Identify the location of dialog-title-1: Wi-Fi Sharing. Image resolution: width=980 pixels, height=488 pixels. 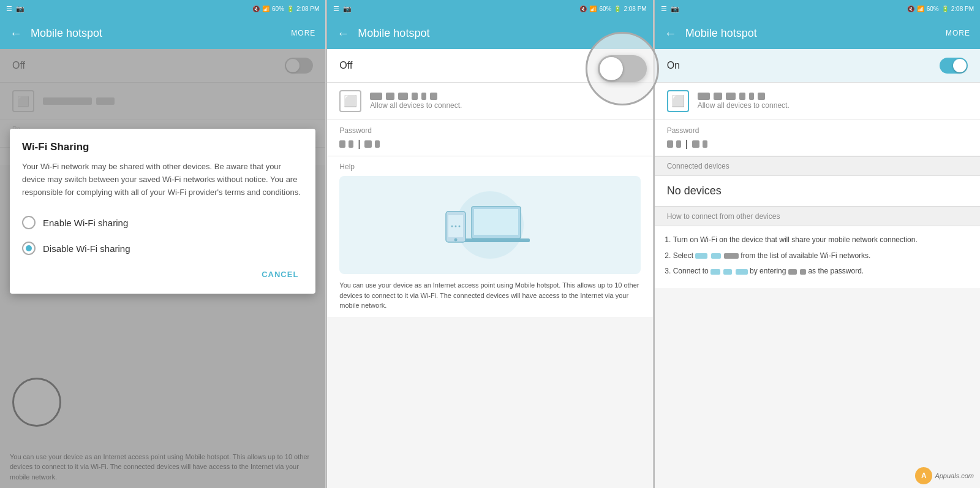
(163, 147).